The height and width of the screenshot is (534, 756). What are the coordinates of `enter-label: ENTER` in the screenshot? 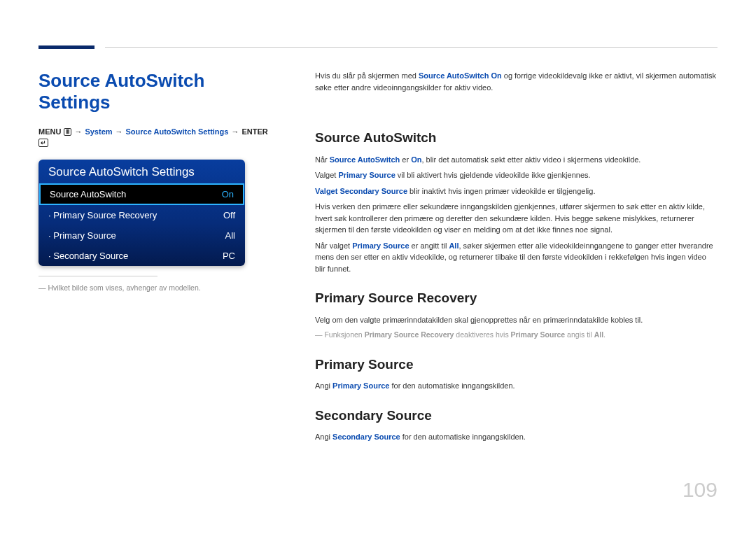 It's located at (255, 132).